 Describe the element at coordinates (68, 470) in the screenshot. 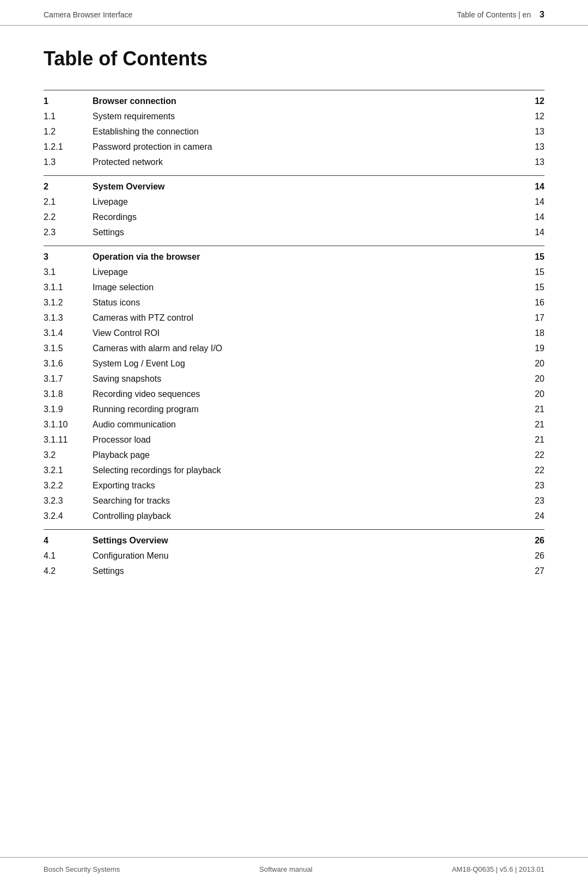

I see `toc-number: 3.2.1` at that location.